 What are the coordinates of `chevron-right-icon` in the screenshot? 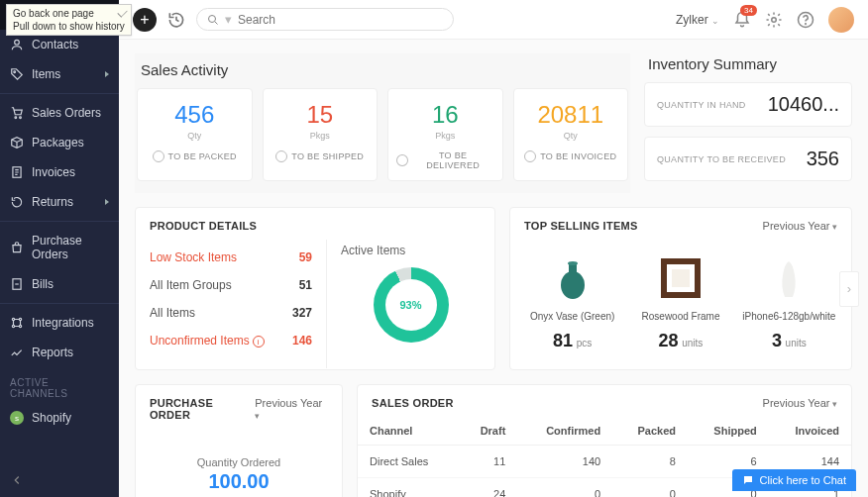 It's located at (107, 74).